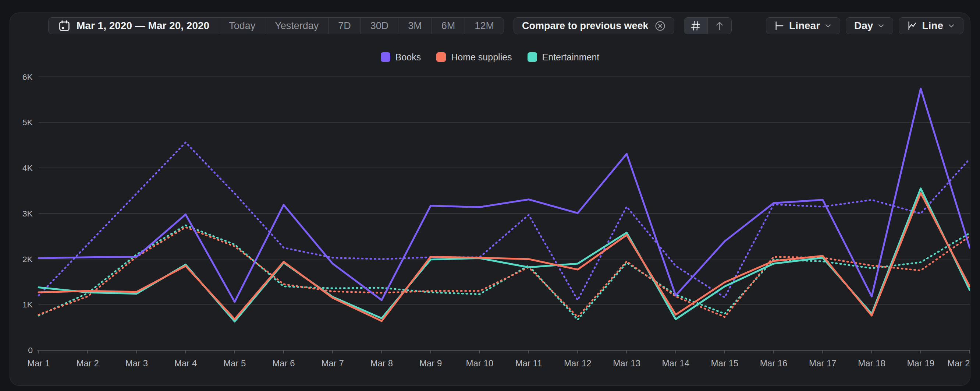 This screenshot has height=391, width=980. I want to click on svg-text: 4K, so click(28, 168).